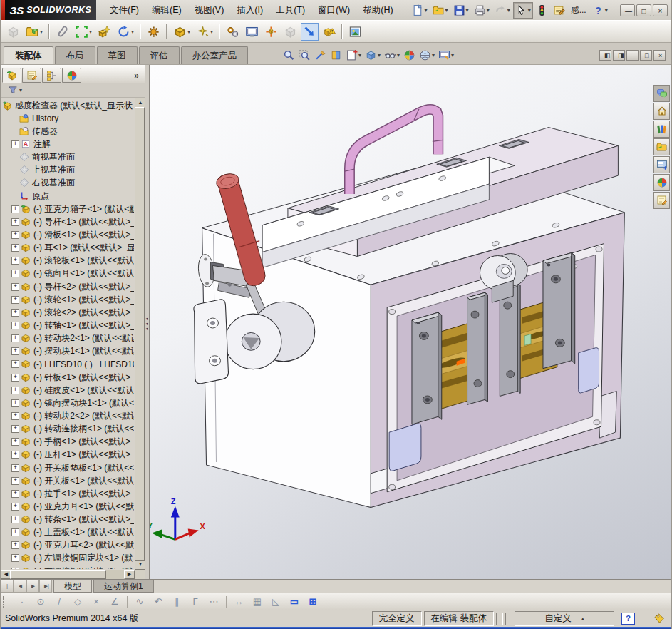 The image size is (672, 629). What do you see at coordinates (140, 334) in the screenshot?
I see `tree-vertical-scrollbar: ▲▼` at bounding box center [140, 334].